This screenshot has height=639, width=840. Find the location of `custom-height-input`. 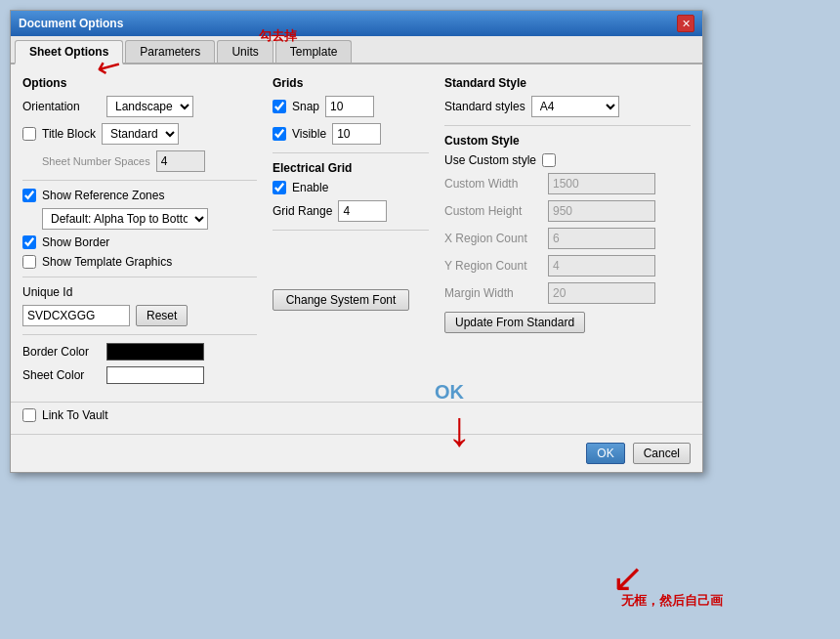

custom-height-input is located at coordinates (602, 211).